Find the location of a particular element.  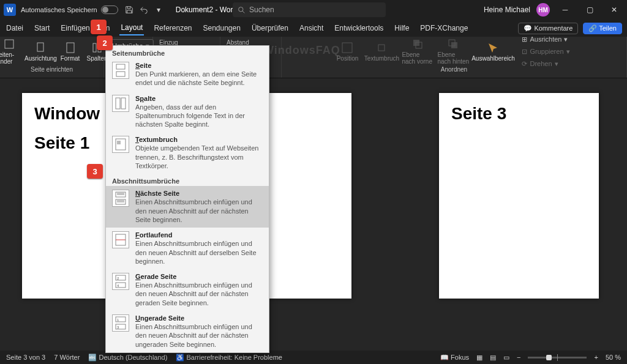

page-break-icon is located at coordinates (121, 70).